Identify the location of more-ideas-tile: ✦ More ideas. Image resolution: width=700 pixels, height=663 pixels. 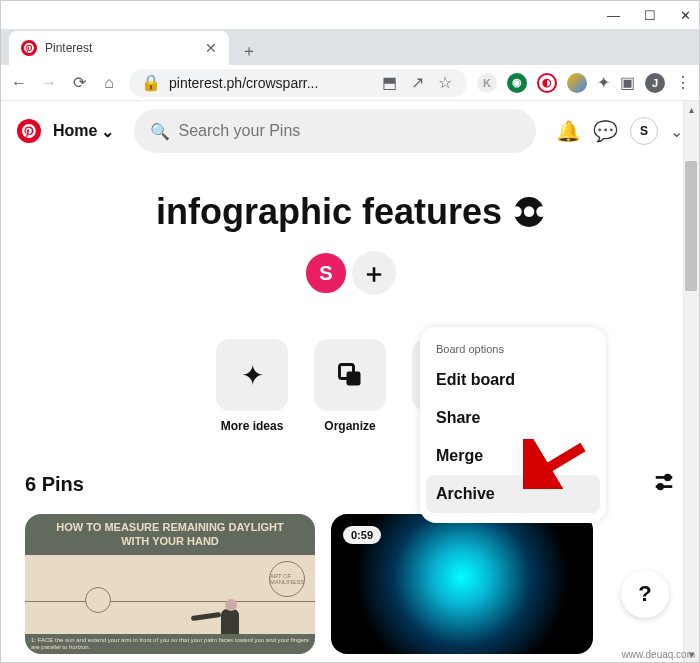
(252, 386).